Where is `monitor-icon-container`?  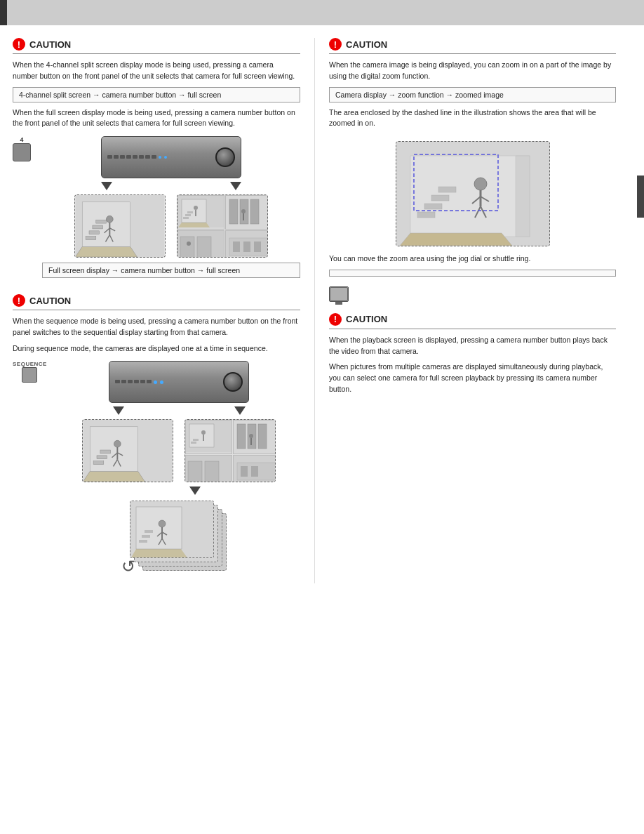
monitor-icon-container is located at coordinates (339, 294).